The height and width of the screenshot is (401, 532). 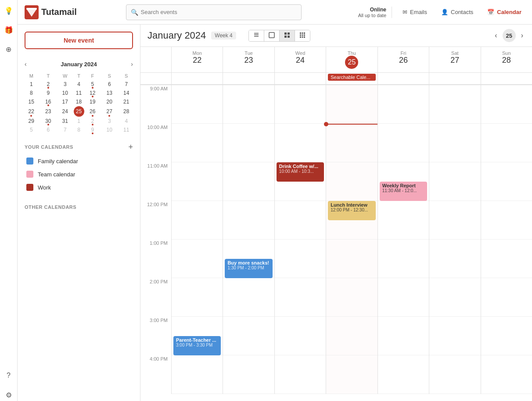 I want to click on gift-icon: 🎁, so click(x=9, y=30).